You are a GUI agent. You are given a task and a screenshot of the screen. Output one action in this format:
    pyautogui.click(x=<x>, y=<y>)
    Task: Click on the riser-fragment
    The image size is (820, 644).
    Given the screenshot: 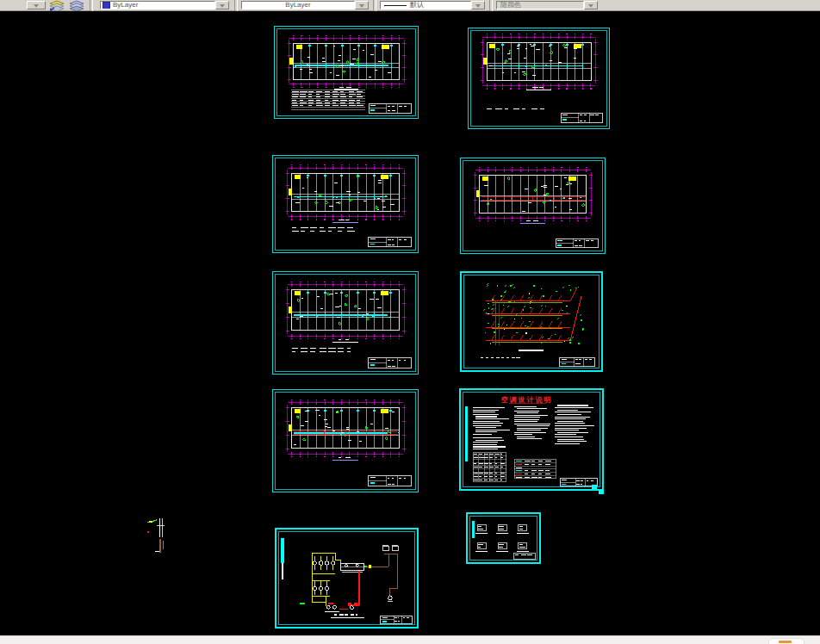 What is the action you would take?
    pyautogui.click(x=158, y=534)
    